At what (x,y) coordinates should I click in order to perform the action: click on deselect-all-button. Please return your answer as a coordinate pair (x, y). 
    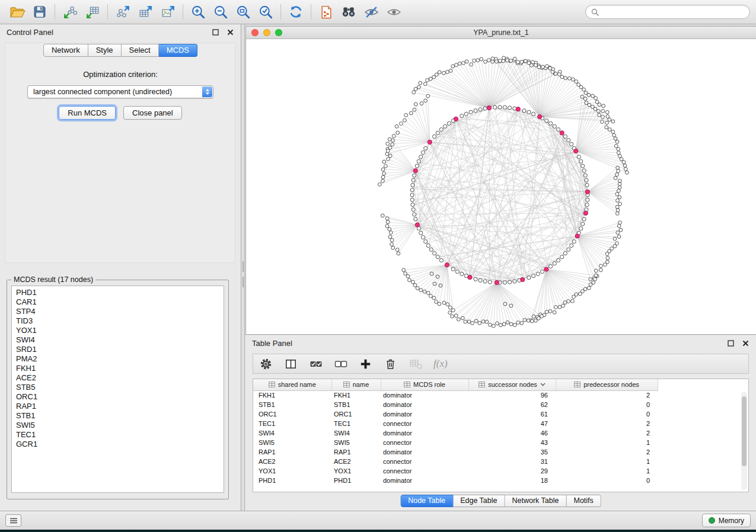
    Looking at the image, I should click on (340, 364).